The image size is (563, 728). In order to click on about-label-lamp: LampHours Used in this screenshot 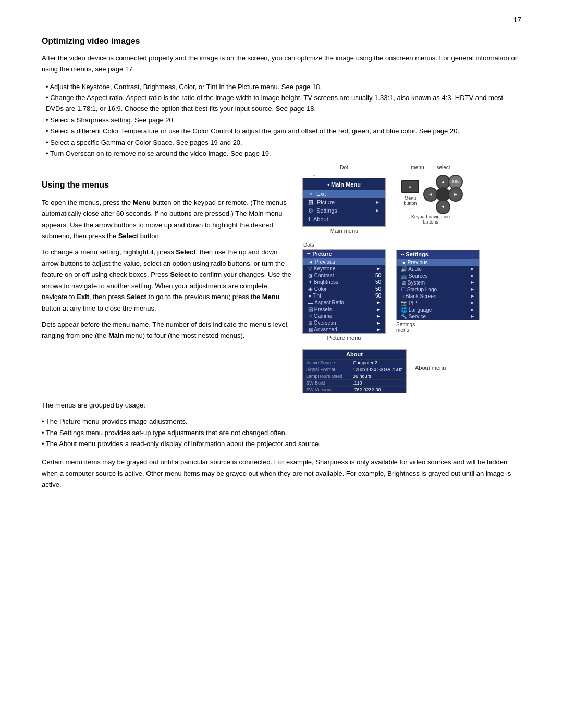, I will do `click(329, 376)`.